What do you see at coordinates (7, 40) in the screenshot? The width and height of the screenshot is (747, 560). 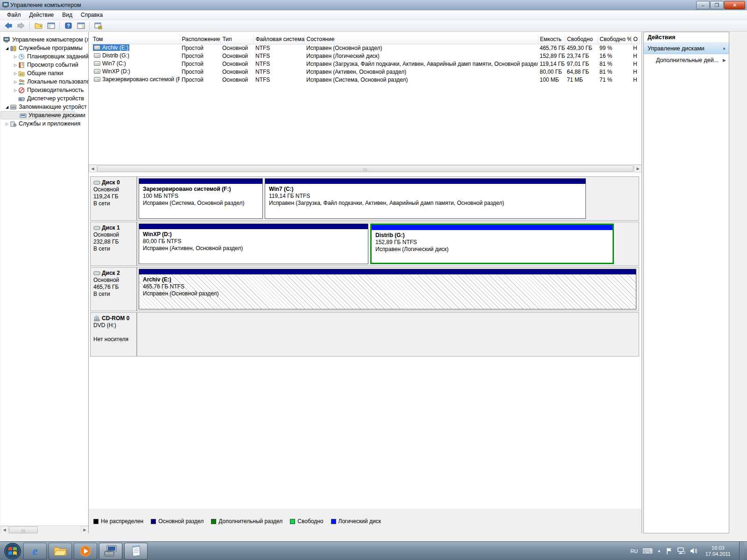 I see `computer-icon` at bounding box center [7, 40].